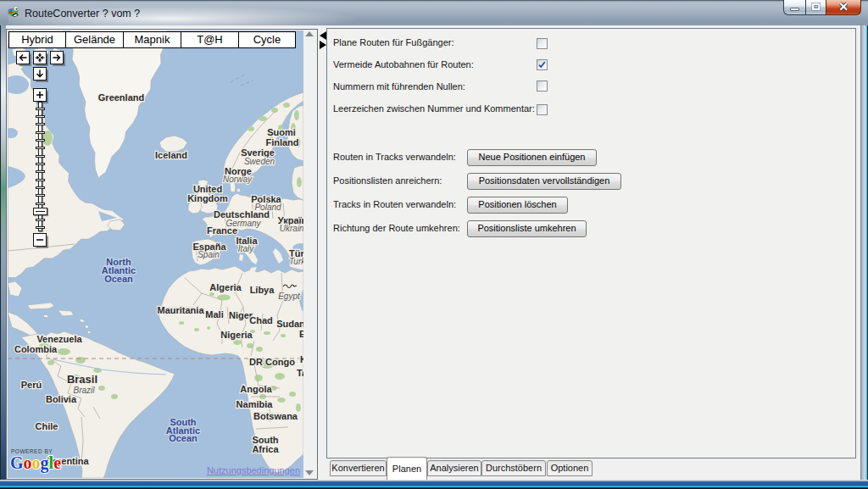 This screenshot has width=868, height=489. Describe the element at coordinates (292, 229) in the screenshot. I see `svg-text: Ukraine` at that location.